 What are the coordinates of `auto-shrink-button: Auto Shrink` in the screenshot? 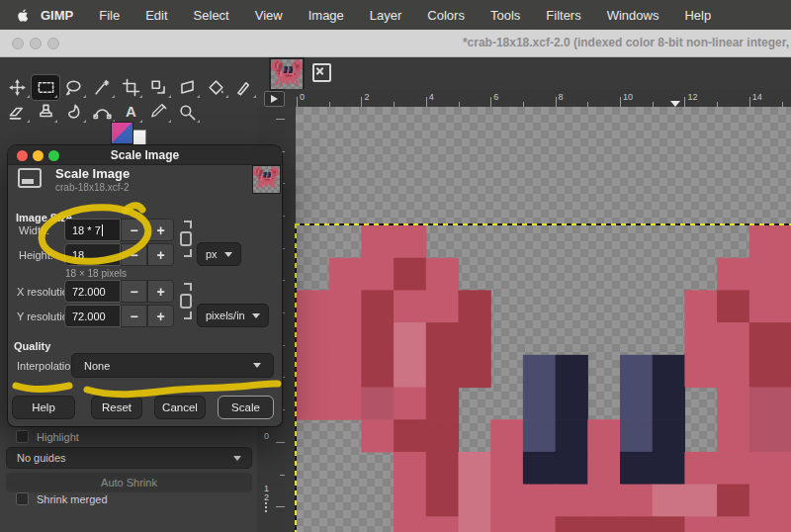 It's located at (129, 483).